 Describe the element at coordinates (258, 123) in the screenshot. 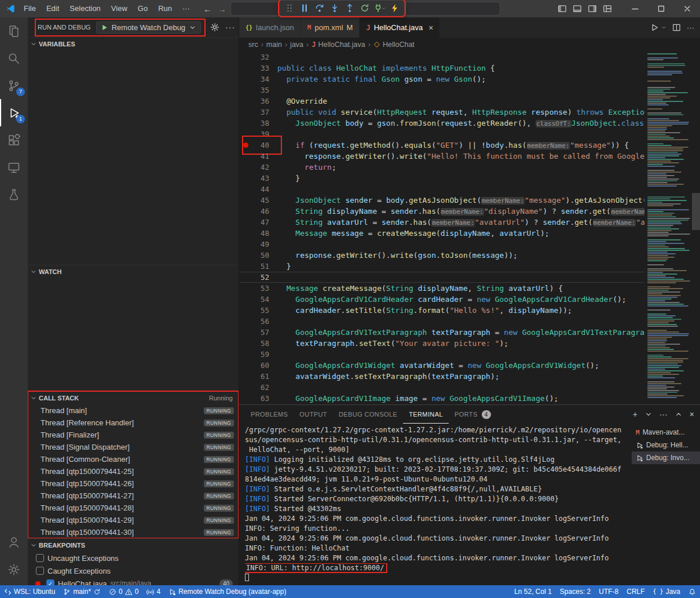

I see `line-gutter: 38` at that location.